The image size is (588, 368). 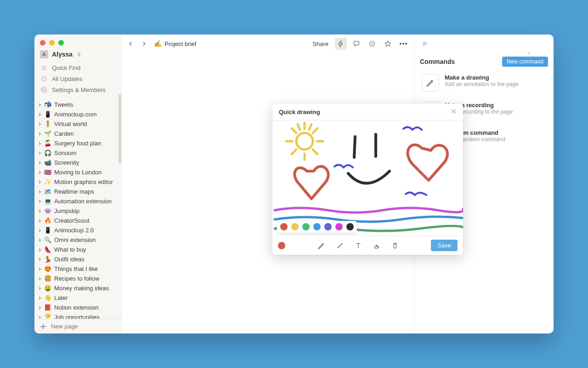 What do you see at coordinates (78, 259) in the screenshot?
I see `sidebar-page-item: 💃 Outfit ideas` at bounding box center [78, 259].